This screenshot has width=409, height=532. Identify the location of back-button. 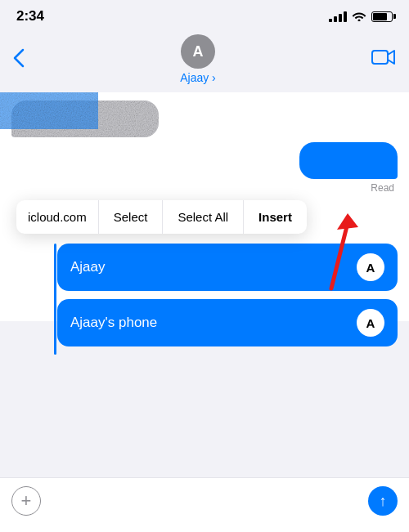
(19, 60).